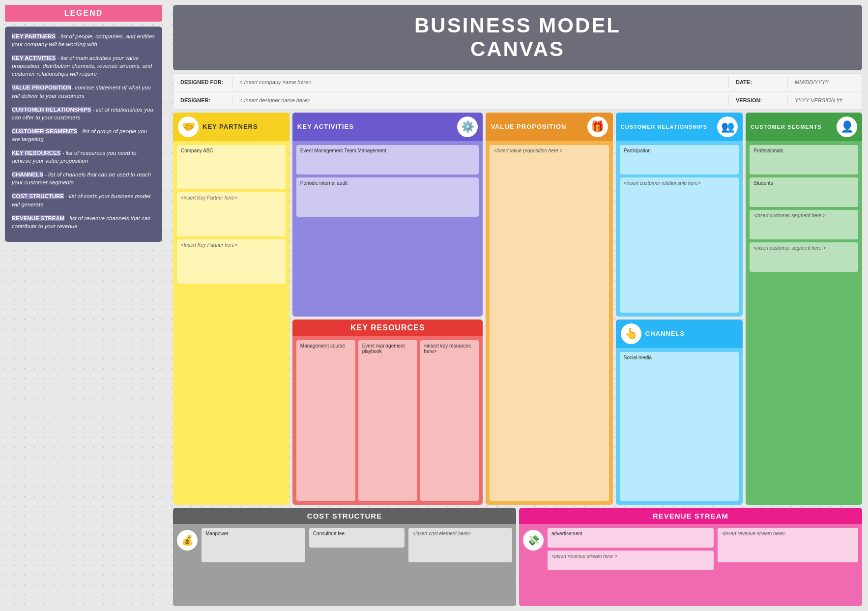 The height and width of the screenshot is (611, 868). Describe the element at coordinates (84, 157) in the screenshot. I see `legend-item-key-resources: KEY RESOURCES - list of resources you ne…` at that location.